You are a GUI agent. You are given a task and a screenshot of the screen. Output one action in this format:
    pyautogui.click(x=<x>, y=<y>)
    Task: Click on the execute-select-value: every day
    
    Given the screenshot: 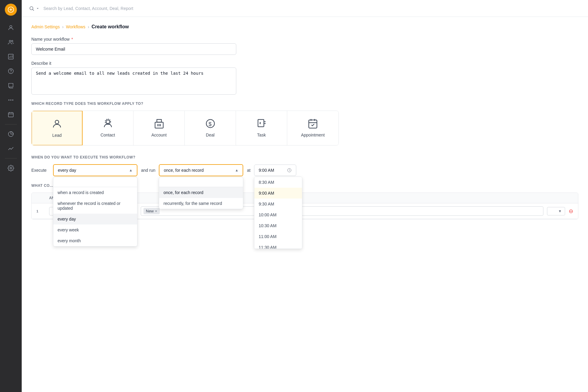 What is the action you would take?
    pyautogui.click(x=67, y=170)
    